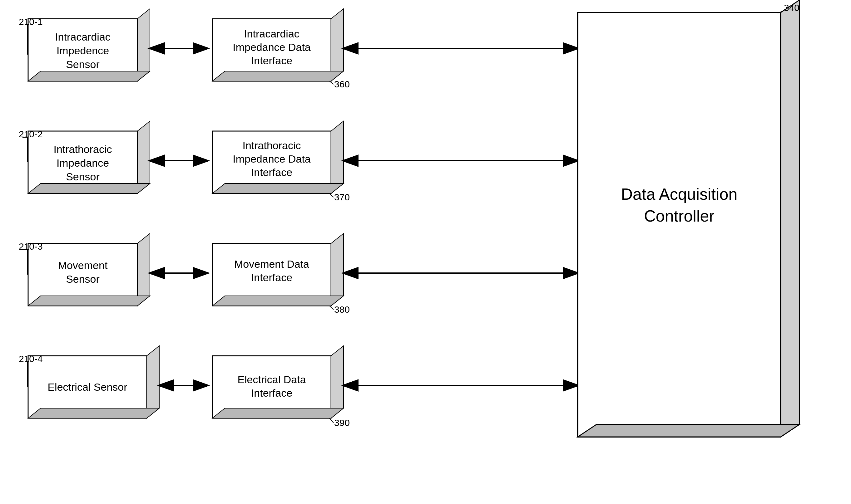 Image resolution: width=851 pixels, height=504 pixels. What do you see at coordinates (272, 380) in the screenshot?
I see `svg-text: Electrical Data` at bounding box center [272, 380].